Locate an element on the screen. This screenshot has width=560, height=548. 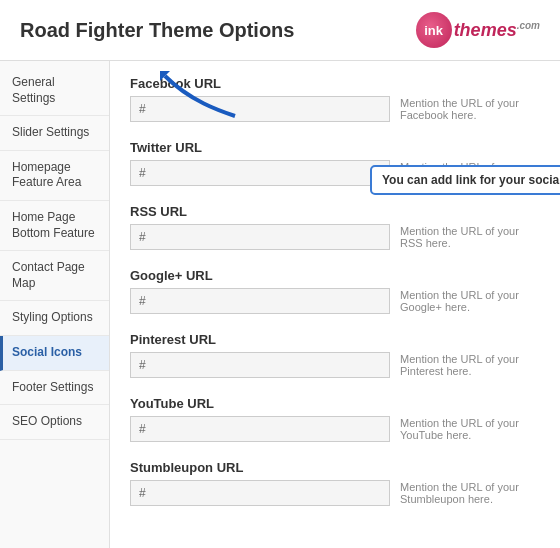
field-row-youtube-url: Mention the URL of your YouTube here. is located at coordinates (335, 429).